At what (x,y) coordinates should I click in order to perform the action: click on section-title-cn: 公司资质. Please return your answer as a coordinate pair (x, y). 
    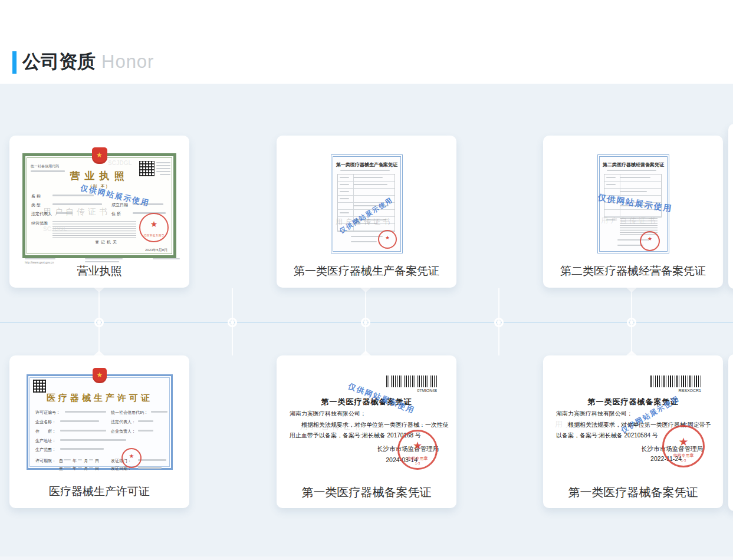
    Looking at the image, I should click on (59, 61).